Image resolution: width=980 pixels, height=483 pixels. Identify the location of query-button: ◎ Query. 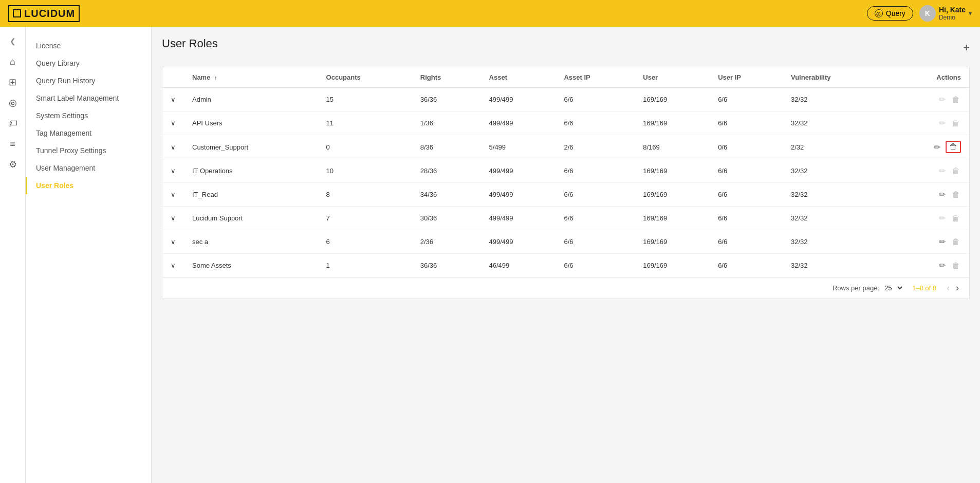
(890, 13).